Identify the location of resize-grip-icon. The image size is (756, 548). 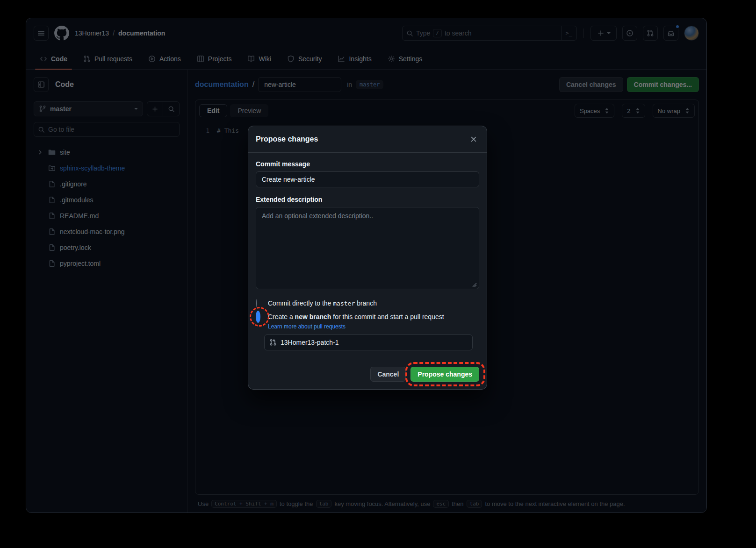
(475, 285).